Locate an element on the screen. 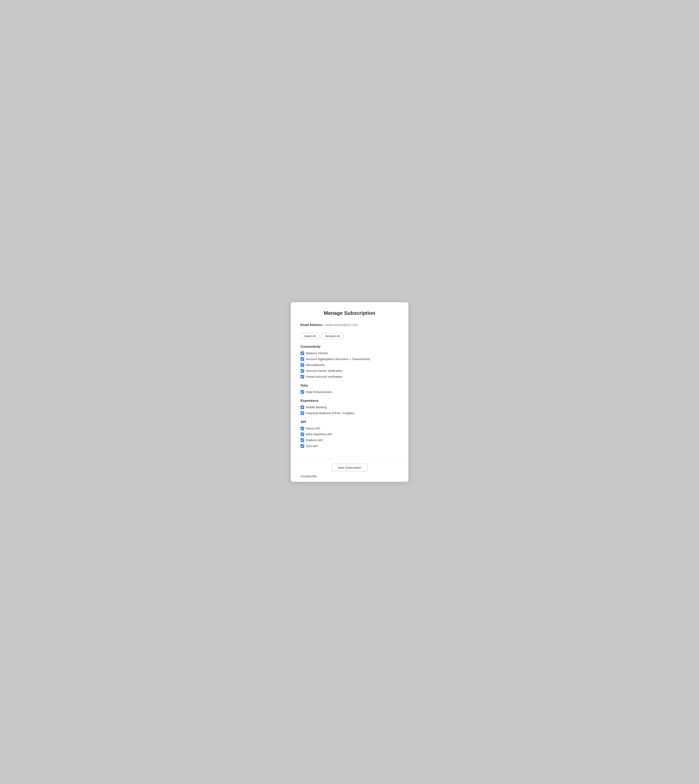 The height and width of the screenshot is (784, 699). checkbox-item-platform-api: Platform API is located at coordinates (350, 440).